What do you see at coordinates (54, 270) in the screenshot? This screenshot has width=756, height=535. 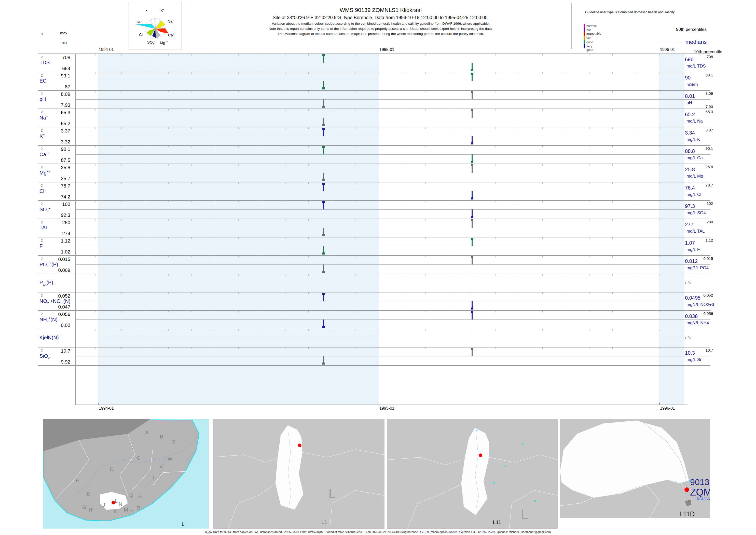 I see `row-min-value: 0.009` at bounding box center [54, 270].